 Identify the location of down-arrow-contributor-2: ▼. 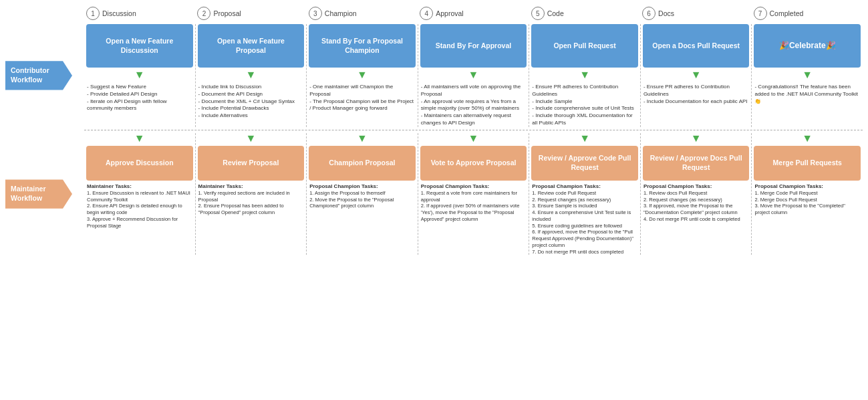
(251, 75).